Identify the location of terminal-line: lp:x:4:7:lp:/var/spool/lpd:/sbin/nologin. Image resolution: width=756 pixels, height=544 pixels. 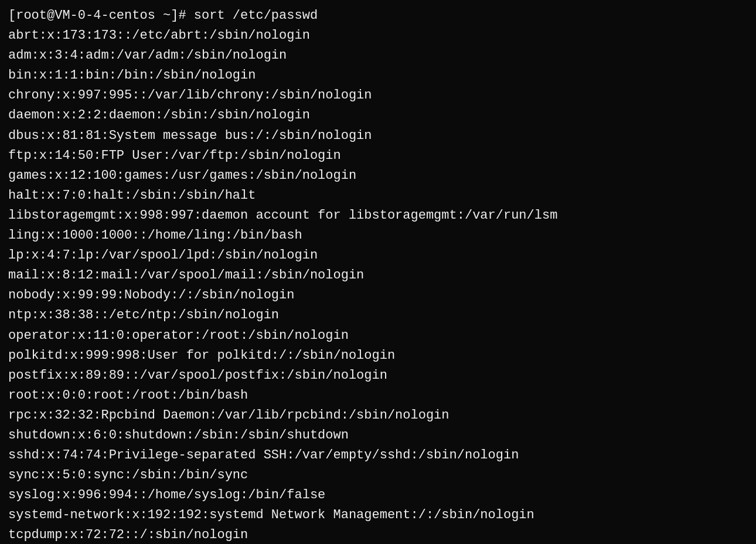
(378, 256).